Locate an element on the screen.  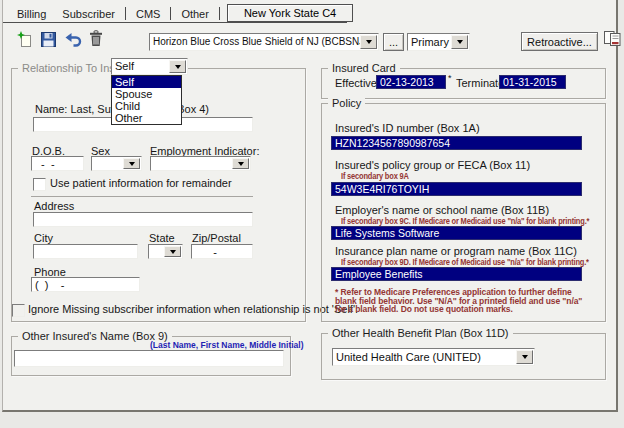
policy-group-feca-field: 54W3E4RI76TOYIH is located at coordinates (456, 189).